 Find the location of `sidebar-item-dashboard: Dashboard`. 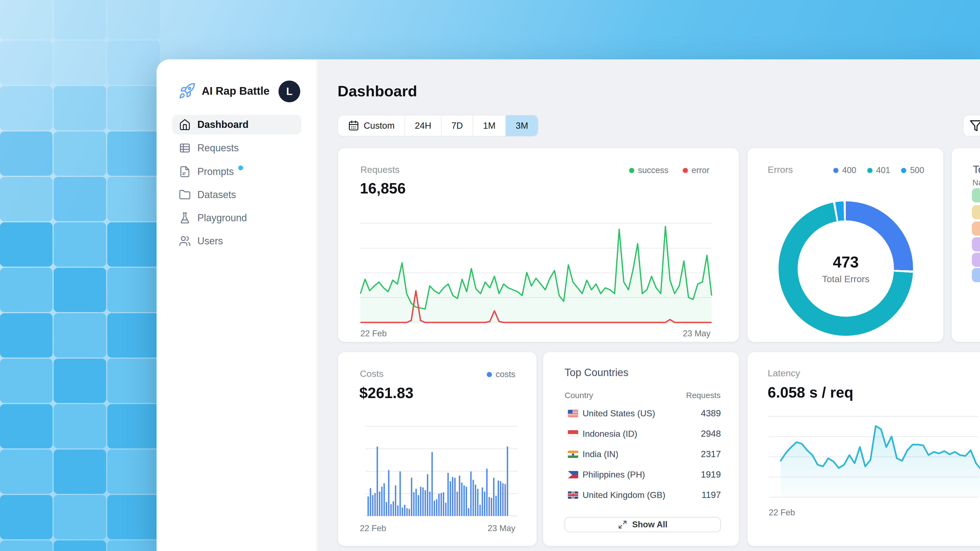

sidebar-item-dashboard: Dashboard is located at coordinates (237, 125).